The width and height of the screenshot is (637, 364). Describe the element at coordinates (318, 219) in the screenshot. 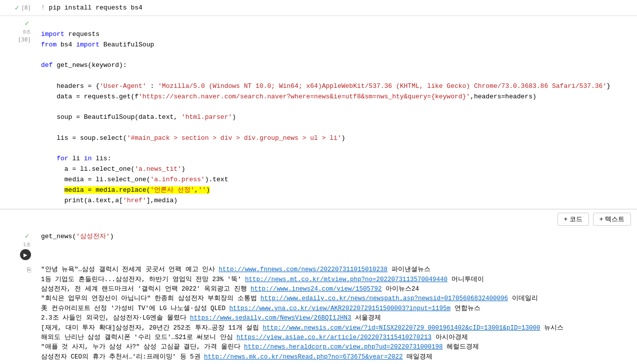

I see `toolbar-row: + 코드 + 텍스트` at that location.